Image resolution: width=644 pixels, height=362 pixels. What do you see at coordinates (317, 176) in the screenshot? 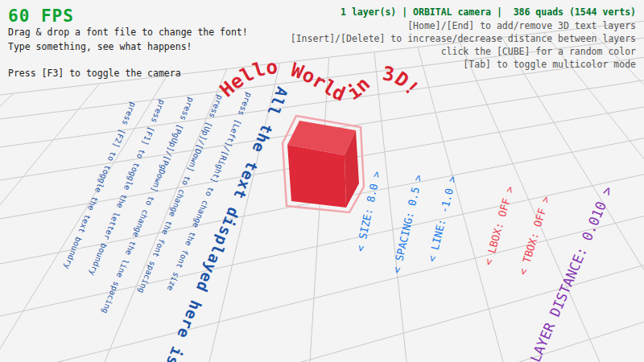
I see `cube-front-face` at bounding box center [317, 176].